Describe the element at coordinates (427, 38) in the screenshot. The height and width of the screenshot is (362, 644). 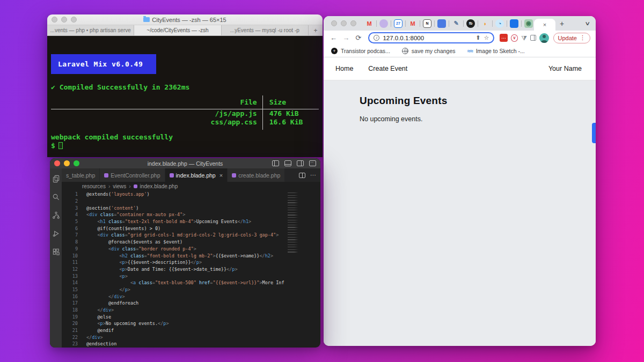
I see `url-text: 127.0.0.1:8000` at that location.